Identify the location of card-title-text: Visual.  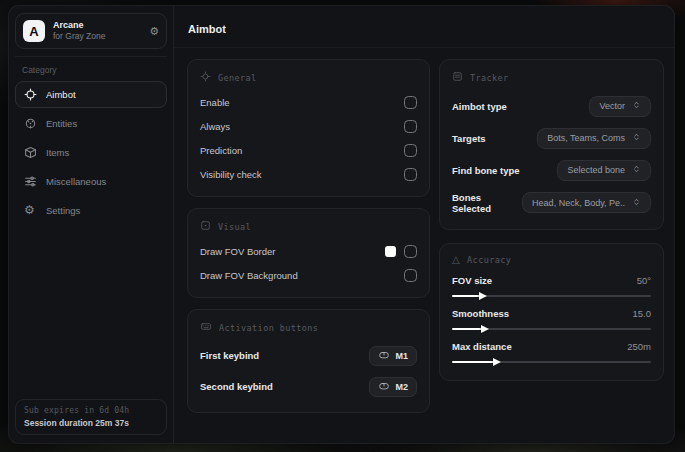
(234, 227).